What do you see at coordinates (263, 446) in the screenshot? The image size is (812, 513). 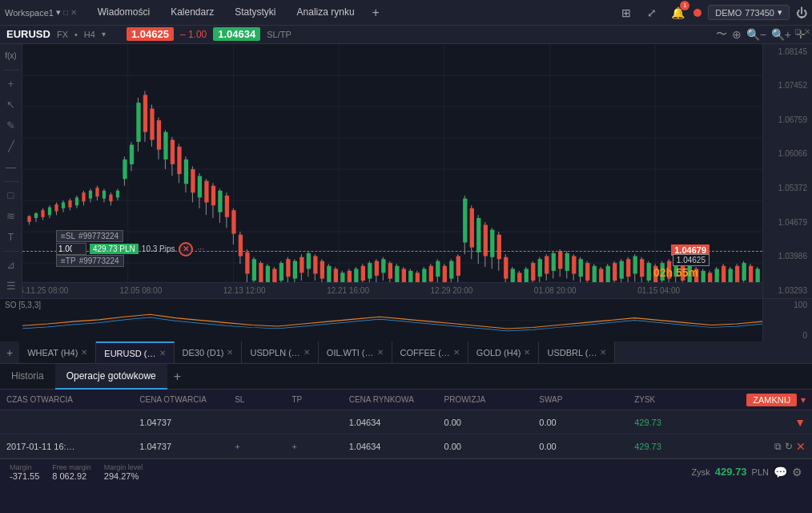 I see `td-sl-2: +` at bounding box center [263, 446].